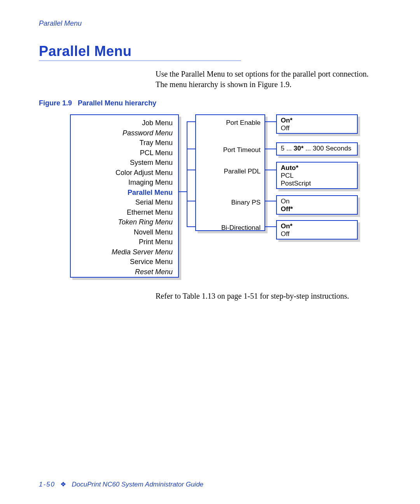  What do you see at coordinates (242, 150) in the screenshot?
I see `submenu-item: Port Timeout` at bounding box center [242, 150].